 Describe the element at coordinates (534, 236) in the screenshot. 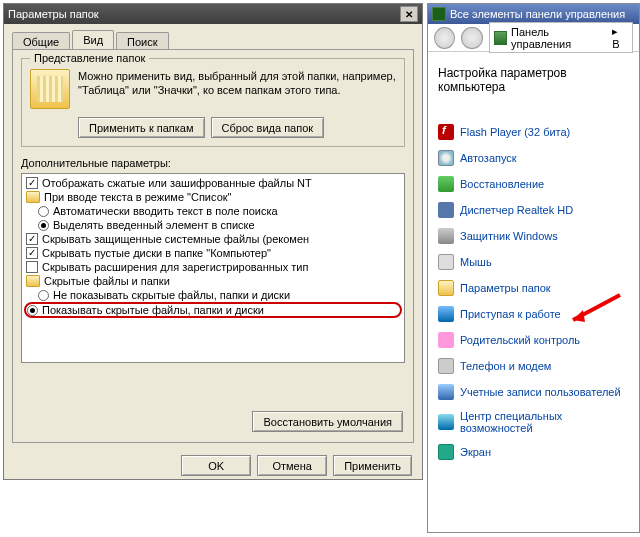

I see `cp-item-defender: Защитник Windows` at that location.